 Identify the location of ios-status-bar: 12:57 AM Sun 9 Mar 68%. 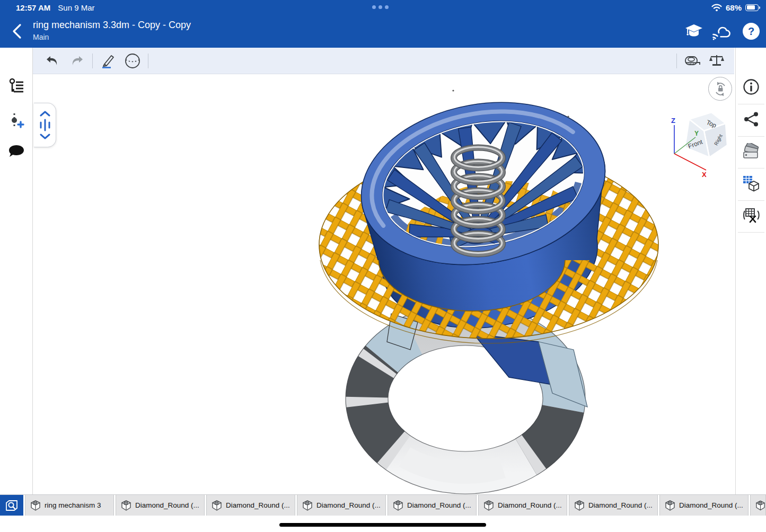
(383, 7).